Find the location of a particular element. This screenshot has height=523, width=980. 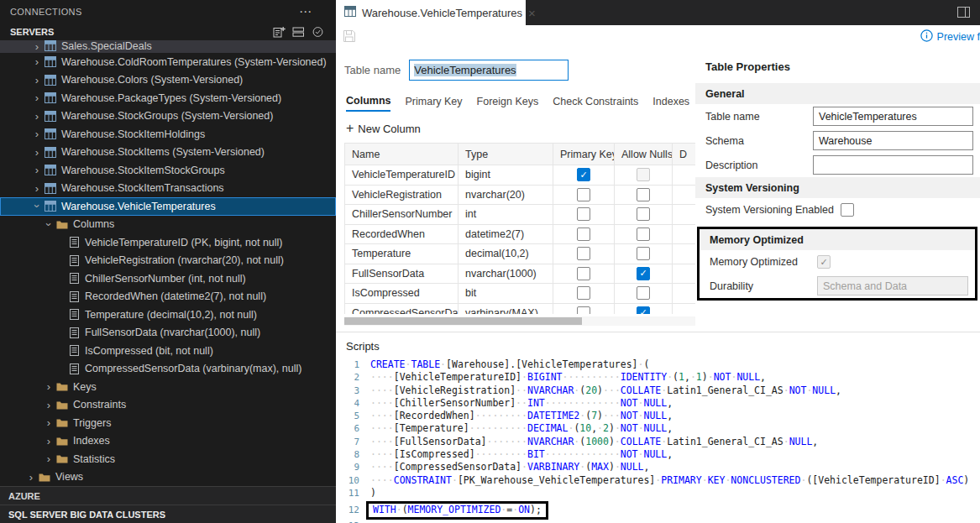

column-row-compressedsensordata: CompressedSensorDatavarbinary(MAX)✓✓ is located at coordinates (521, 309).